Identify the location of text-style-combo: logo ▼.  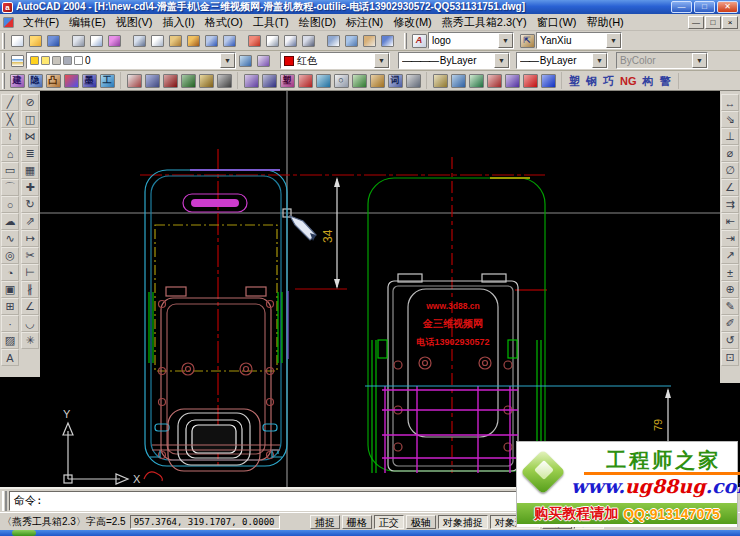
(471, 40).